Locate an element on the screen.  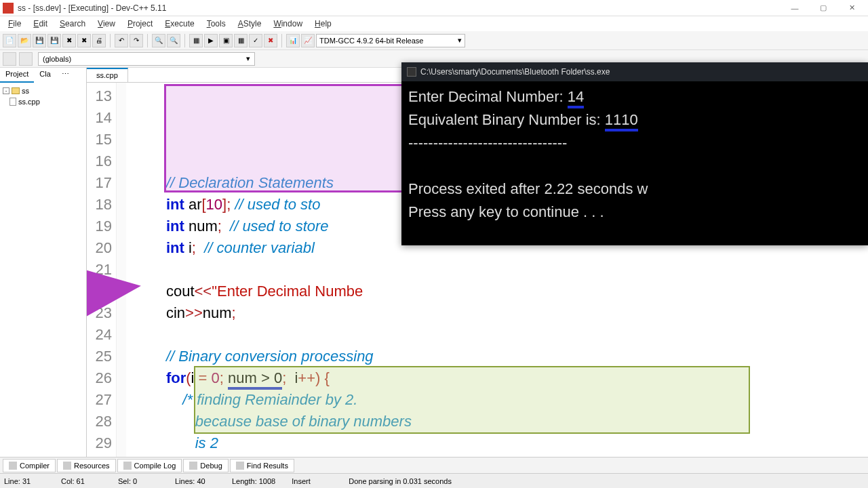
menu-file: File is located at coordinates (15, 24).